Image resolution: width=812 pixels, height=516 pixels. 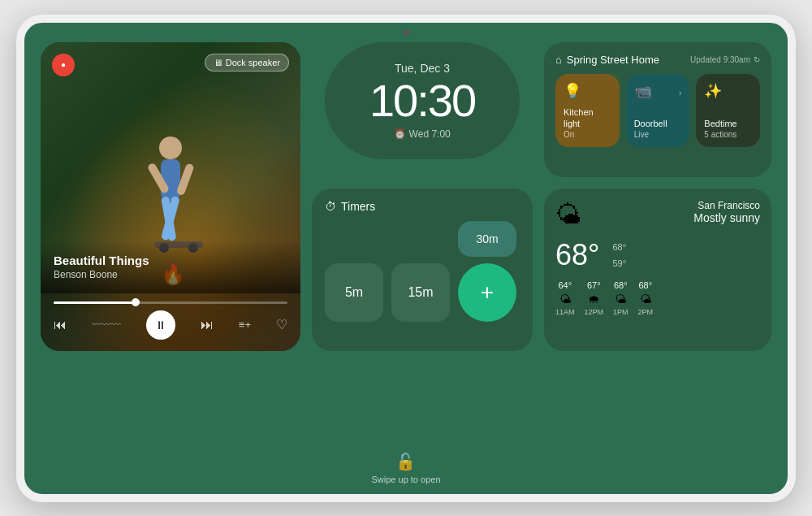 What do you see at coordinates (406, 468) in the screenshot?
I see `swipe-area: 🔓 Swipe up to open` at bounding box center [406, 468].